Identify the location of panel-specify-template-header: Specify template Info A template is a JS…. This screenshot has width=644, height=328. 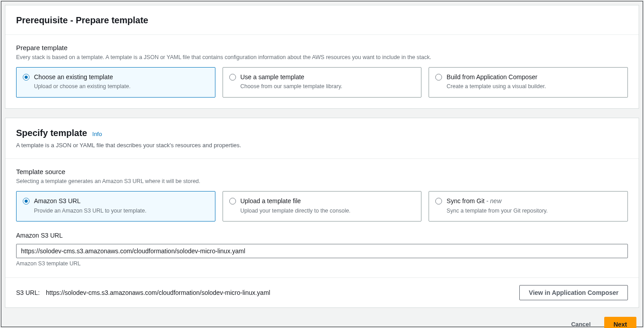
(322, 139).